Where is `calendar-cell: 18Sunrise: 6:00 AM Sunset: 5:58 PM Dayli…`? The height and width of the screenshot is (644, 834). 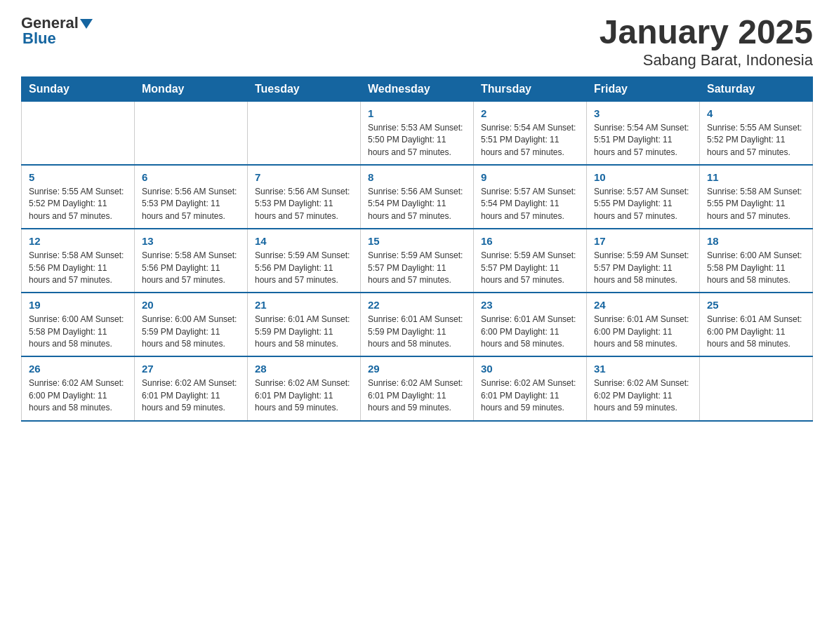
calendar-cell: 18Sunrise: 6:00 AM Sunset: 5:58 PM Dayli… is located at coordinates (757, 261).